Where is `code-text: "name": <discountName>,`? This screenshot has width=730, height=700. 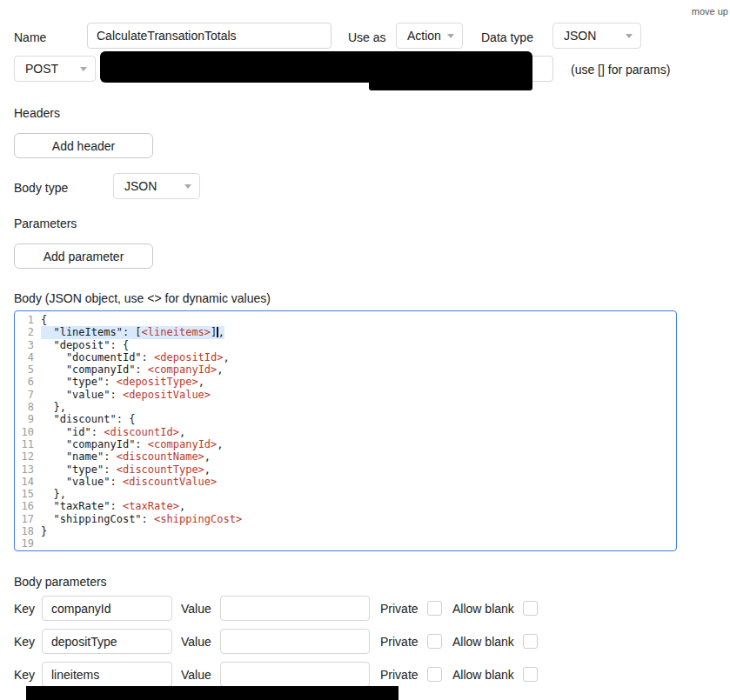
code-text: "name": <discountName>, is located at coordinates (125, 457).